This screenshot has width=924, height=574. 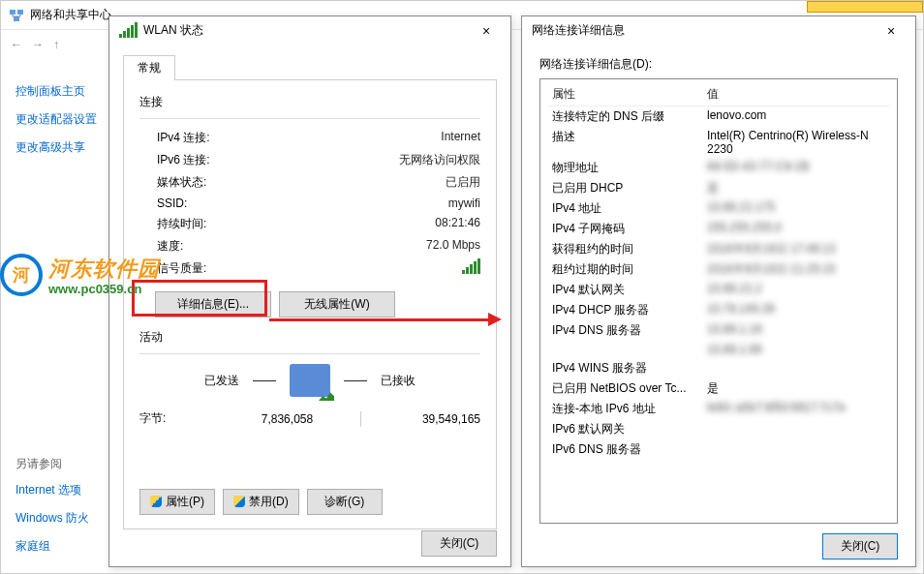 I want to click on details-row: 租约过期的时间2016年9月18日 21:25:15, so click(x=719, y=269).